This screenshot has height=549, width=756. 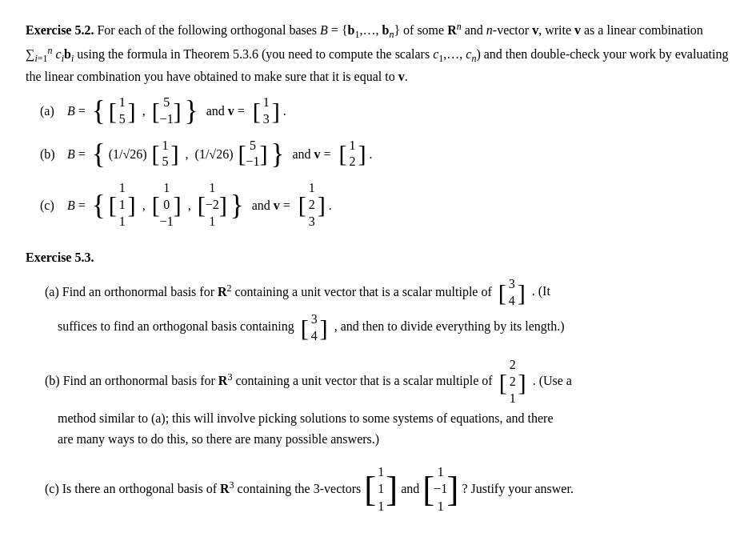 I want to click on coeff-b2: (1/√26), so click(x=214, y=154).